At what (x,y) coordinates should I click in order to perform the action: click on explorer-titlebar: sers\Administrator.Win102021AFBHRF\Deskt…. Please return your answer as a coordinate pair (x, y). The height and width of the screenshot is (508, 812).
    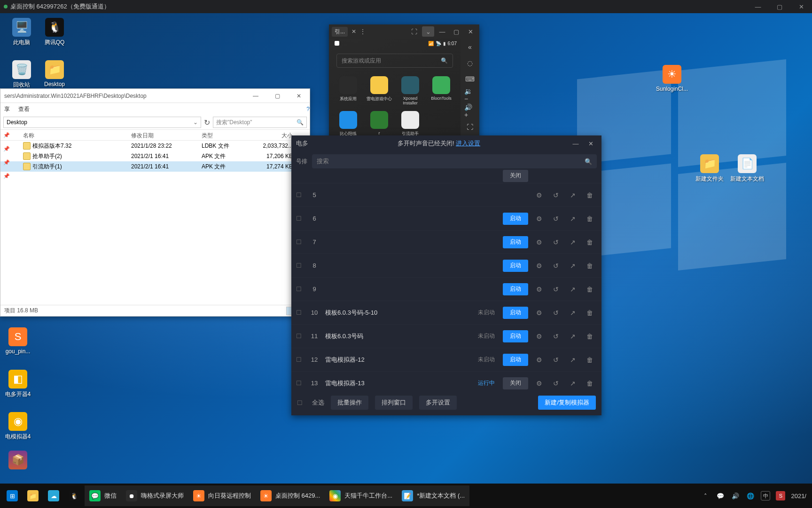
    Looking at the image, I should click on (155, 96).